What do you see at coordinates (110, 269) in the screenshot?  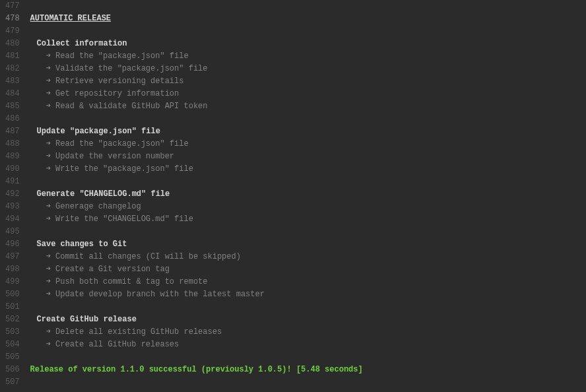 I see `step-text: Create a Git version tag` at bounding box center [110, 269].